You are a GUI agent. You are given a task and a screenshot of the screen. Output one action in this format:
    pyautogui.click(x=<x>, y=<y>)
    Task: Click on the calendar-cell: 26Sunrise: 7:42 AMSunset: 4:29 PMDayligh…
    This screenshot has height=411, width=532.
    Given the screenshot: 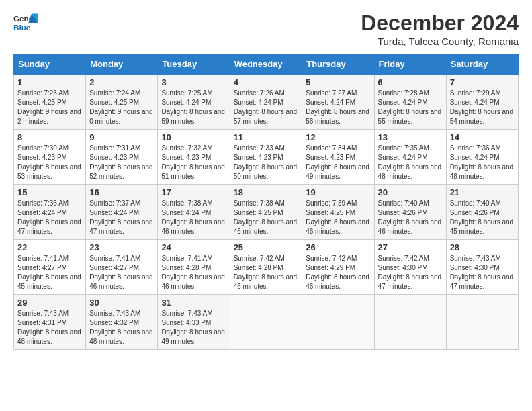 What is the action you would take?
    pyautogui.click(x=339, y=267)
    